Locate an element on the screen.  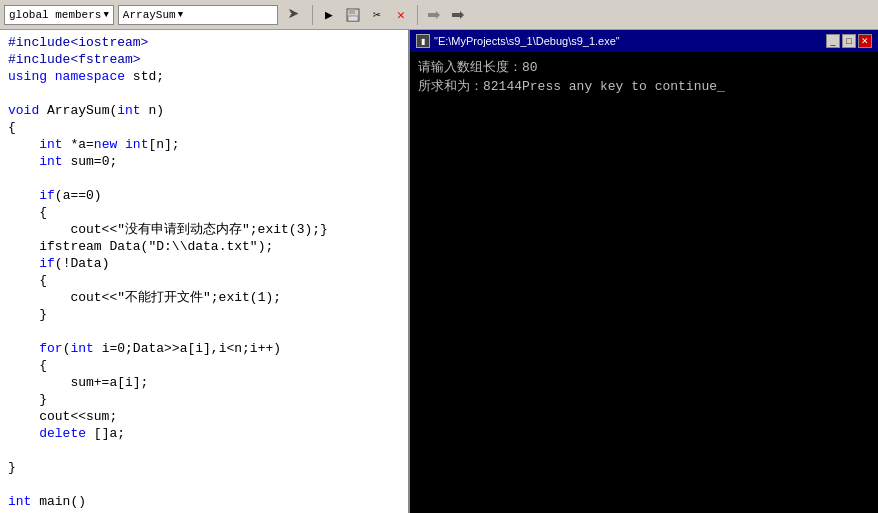
step-icon is located at coordinates (458, 15).